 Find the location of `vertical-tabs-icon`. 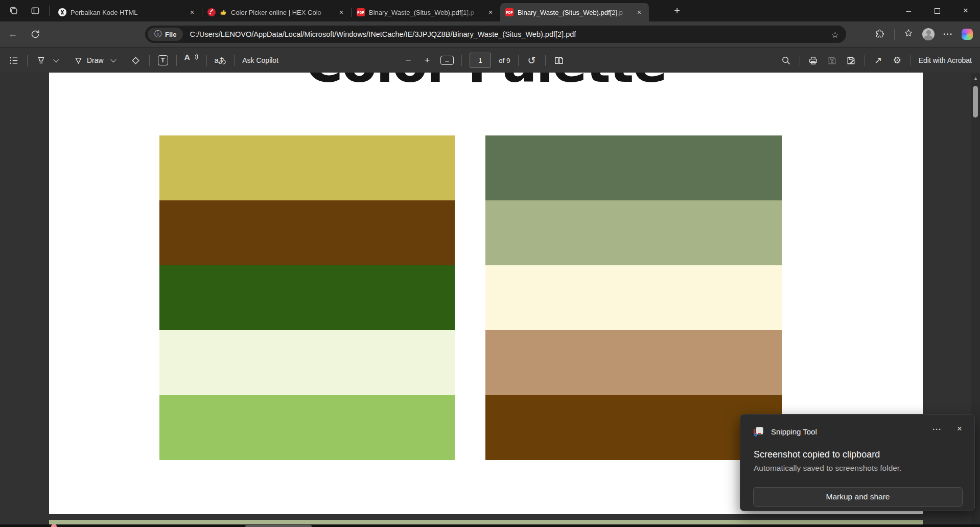

vertical-tabs-icon is located at coordinates (35, 11).